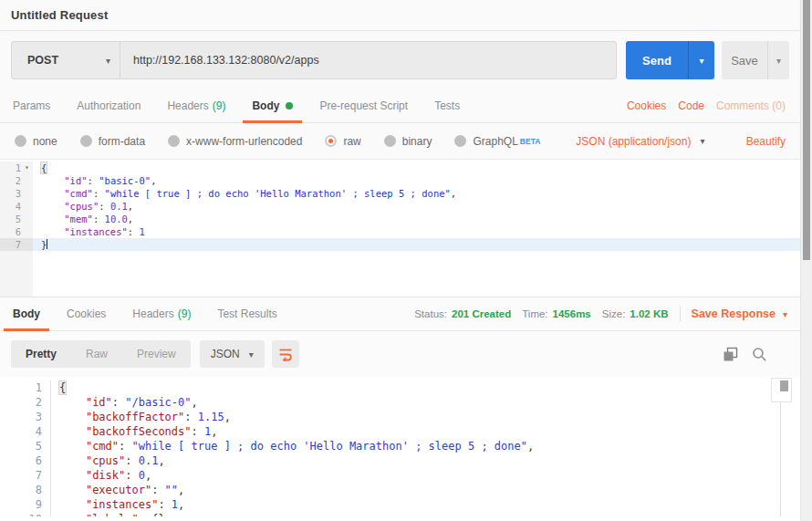 The width and height of the screenshot is (812, 521). I want to click on content-type-select: JSON (application/json), so click(640, 141).